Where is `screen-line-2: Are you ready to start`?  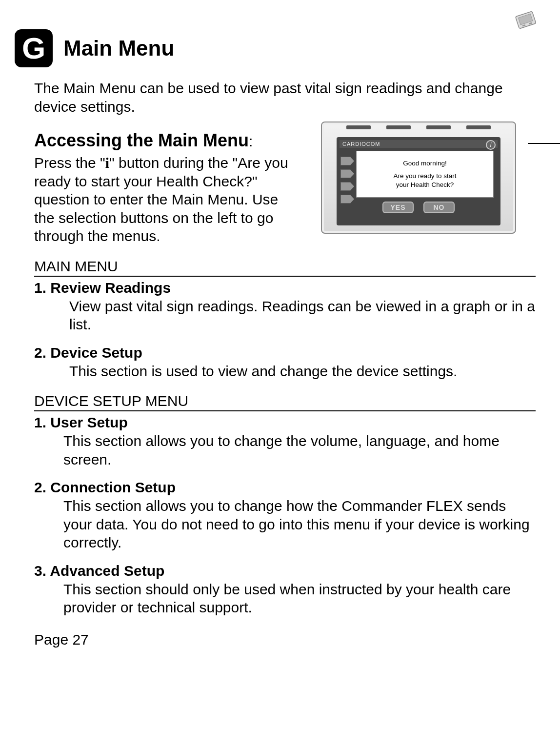 screen-line-2: Are you ready to start is located at coordinates (425, 176).